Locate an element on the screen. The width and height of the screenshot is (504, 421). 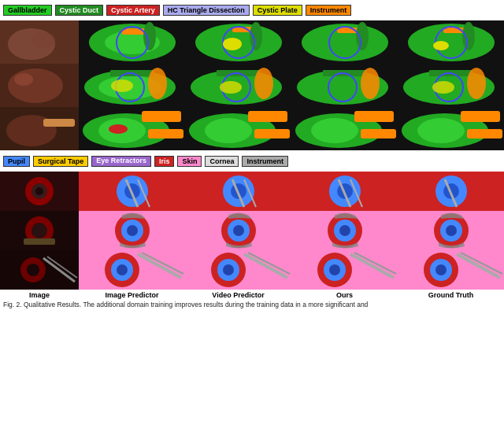
legend-surgical-tape: Surgical Tape is located at coordinates (61, 161).